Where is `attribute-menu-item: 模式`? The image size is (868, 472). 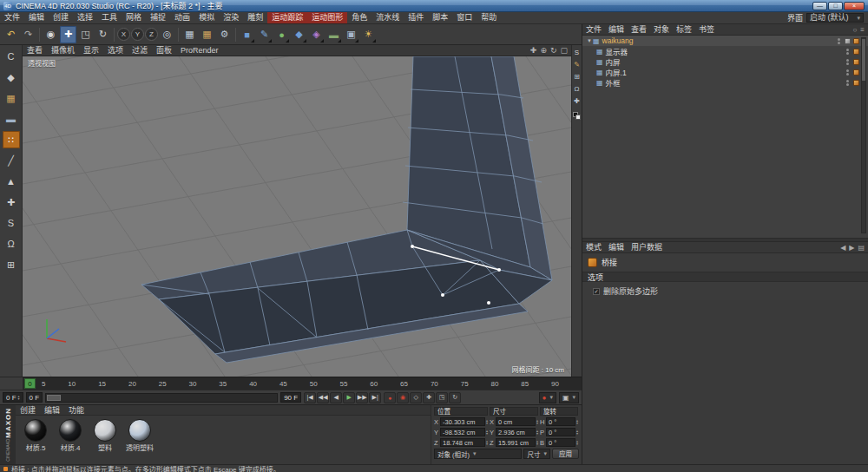
attribute-menu-item: 模式 is located at coordinates (594, 247).